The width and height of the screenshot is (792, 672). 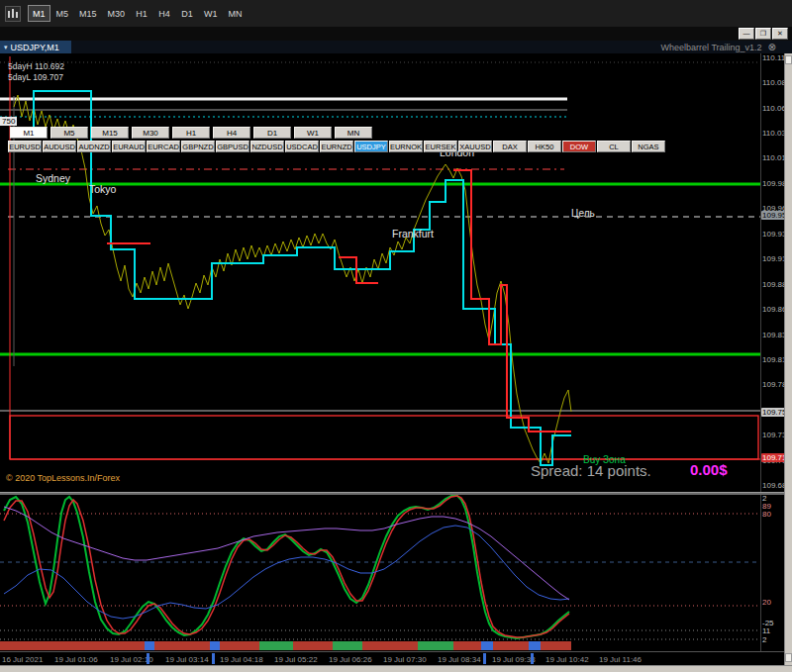 I want to click on symbol-tab-nzdusd: NZDUSD, so click(x=267, y=146).